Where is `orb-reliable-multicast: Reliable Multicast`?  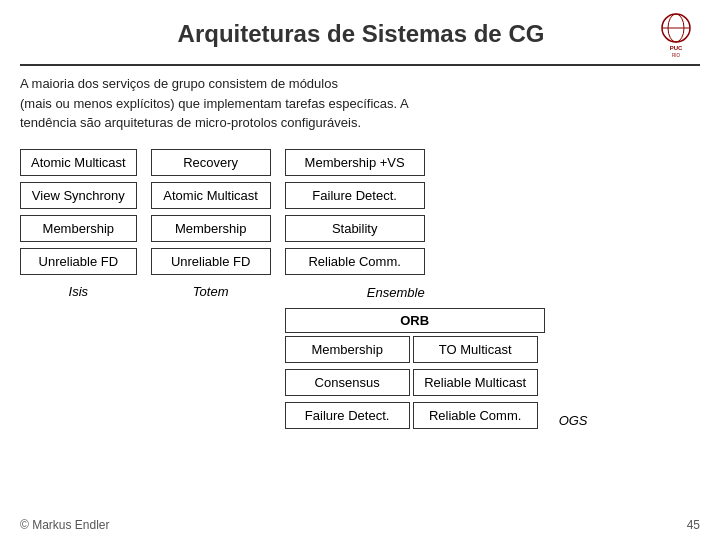 orb-reliable-multicast: Reliable Multicast is located at coordinates (476, 382).